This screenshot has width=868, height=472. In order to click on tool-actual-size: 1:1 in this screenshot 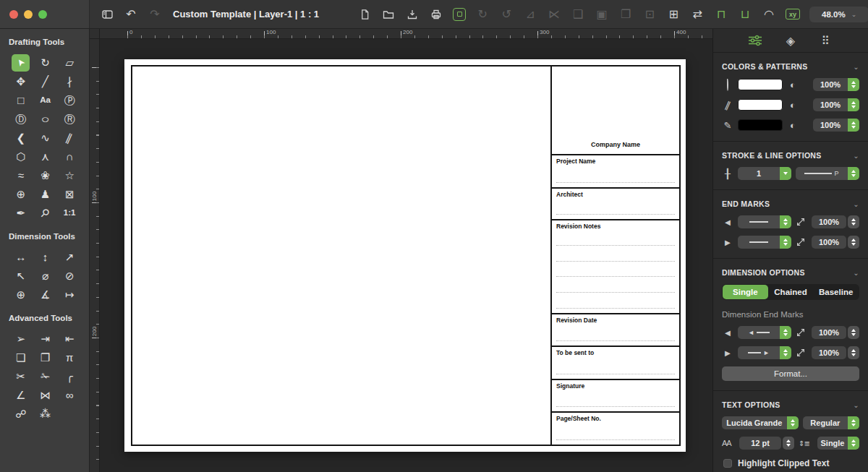, I will do `click(69, 213)`.